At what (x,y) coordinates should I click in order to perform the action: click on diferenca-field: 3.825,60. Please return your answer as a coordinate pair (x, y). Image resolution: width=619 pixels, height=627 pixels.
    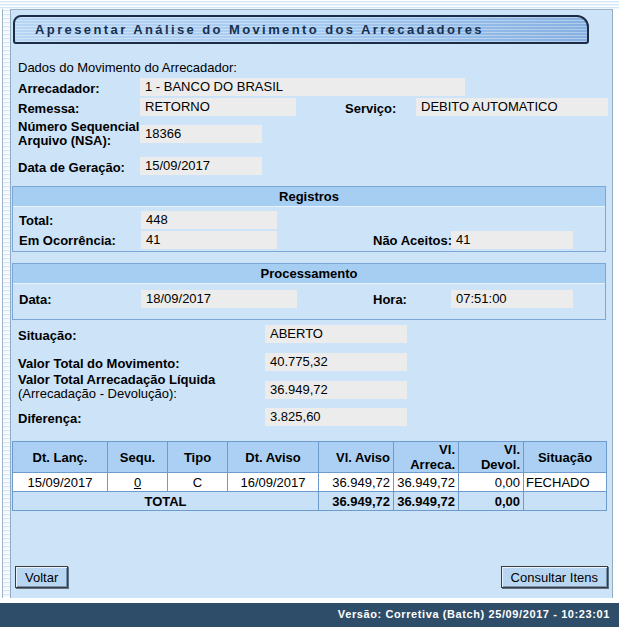
    Looking at the image, I should click on (336, 417).